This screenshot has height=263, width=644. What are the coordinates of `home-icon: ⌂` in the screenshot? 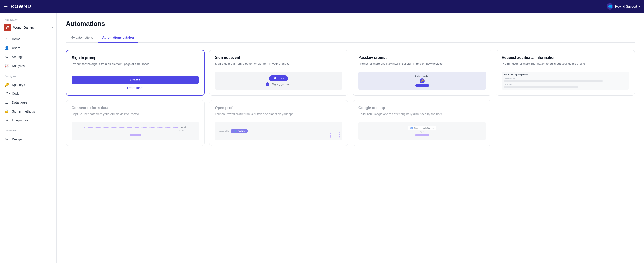 It's located at (7, 39).